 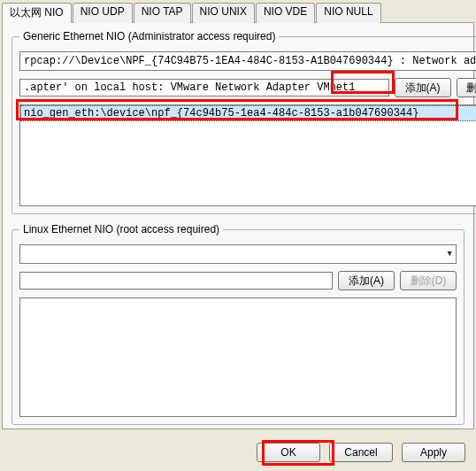 I want to click on linux-delete-button: 删除(D), so click(x=428, y=281).